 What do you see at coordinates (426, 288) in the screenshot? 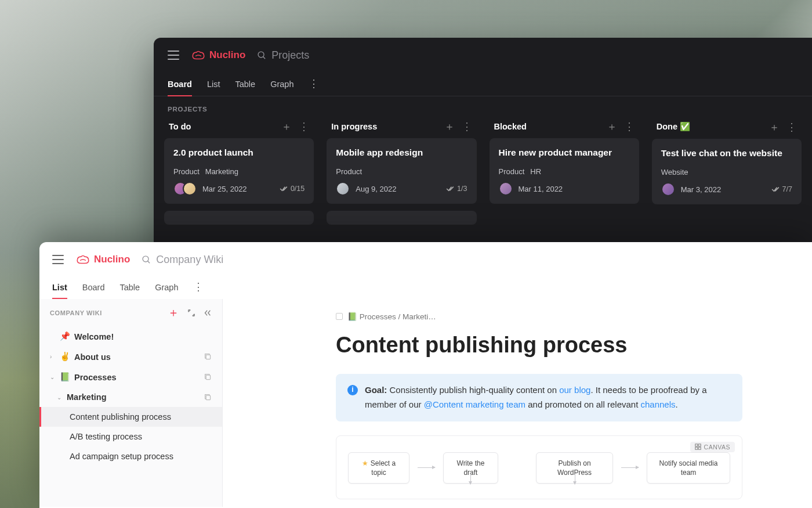
I see `view-tabs: List Board Table Graph ⋮` at bounding box center [426, 288].